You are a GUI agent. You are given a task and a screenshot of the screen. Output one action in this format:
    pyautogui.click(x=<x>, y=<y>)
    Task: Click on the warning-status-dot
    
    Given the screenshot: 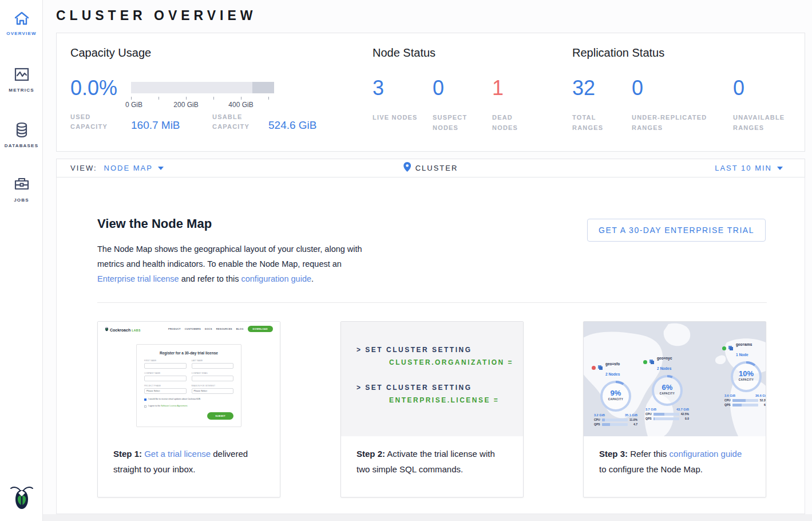 What is the action you would take?
    pyautogui.click(x=594, y=368)
    